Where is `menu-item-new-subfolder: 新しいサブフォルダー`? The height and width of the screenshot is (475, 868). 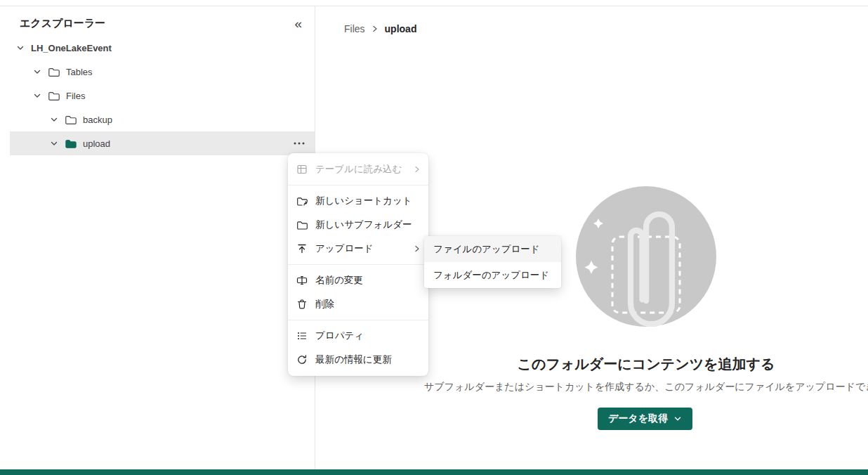
menu-item-new-subfolder: 新しいサブフォルダー is located at coordinates (358, 225).